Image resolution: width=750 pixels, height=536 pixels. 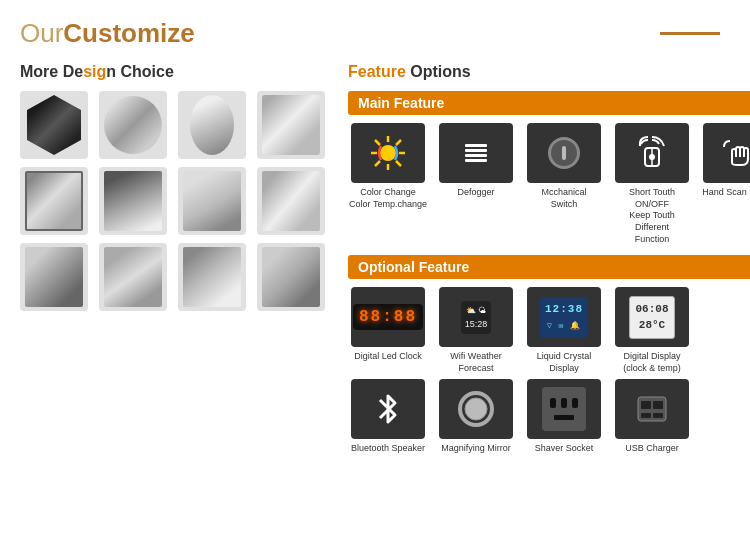 I want to click on mirror-rect7a, so click(x=133, y=277).